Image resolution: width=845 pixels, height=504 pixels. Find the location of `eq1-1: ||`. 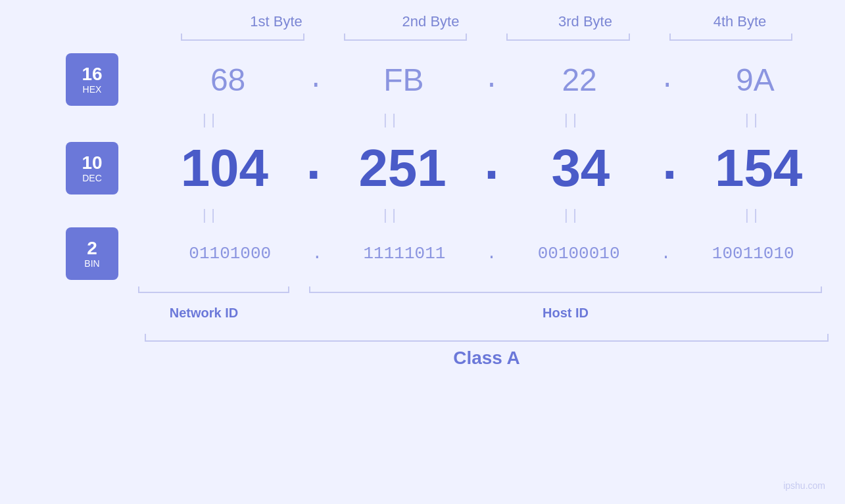

eq1-1: || is located at coordinates (209, 121).